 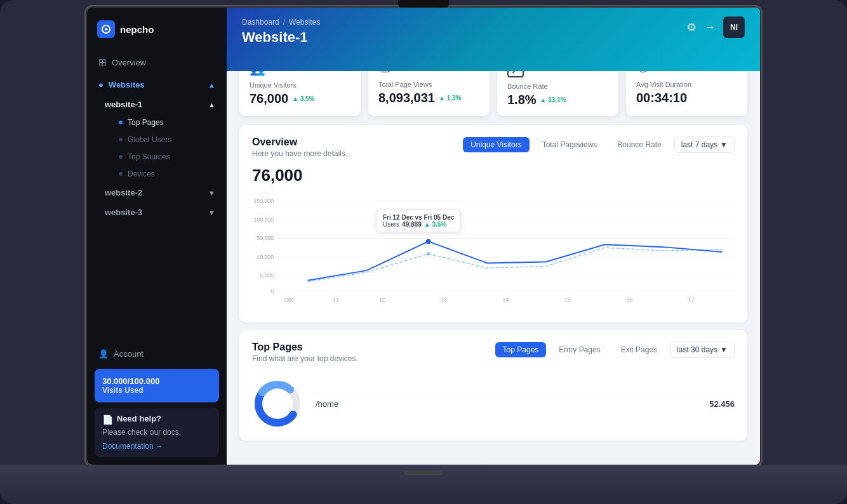 I want to click on website3-label: website-3, so click(x=123, y=212).